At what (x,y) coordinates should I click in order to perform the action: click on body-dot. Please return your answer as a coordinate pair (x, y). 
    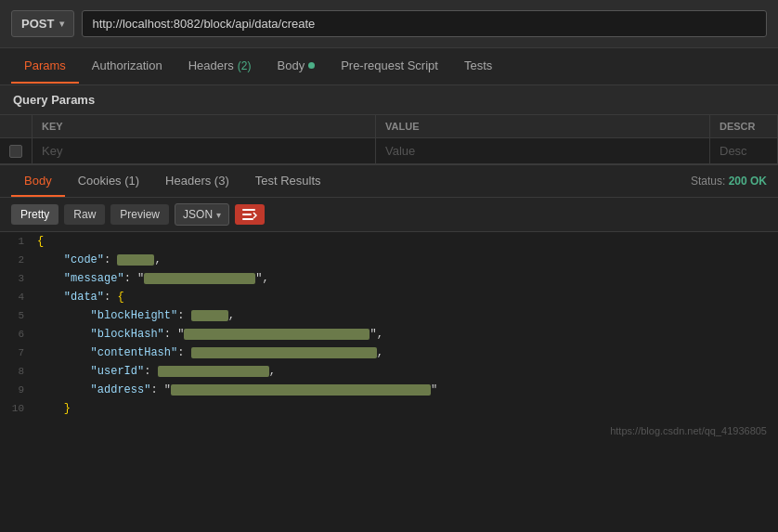
    Looking at the image, I should click on (312, 65).